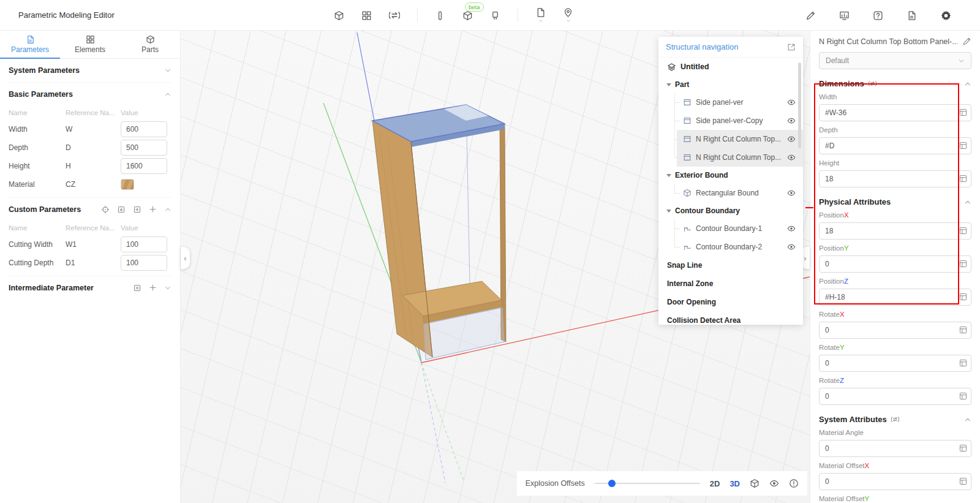 This screenshot has width=980, height=503. Describe the element at coordinates (568, 15) in the screenshot. I see `material-icon` at that location.